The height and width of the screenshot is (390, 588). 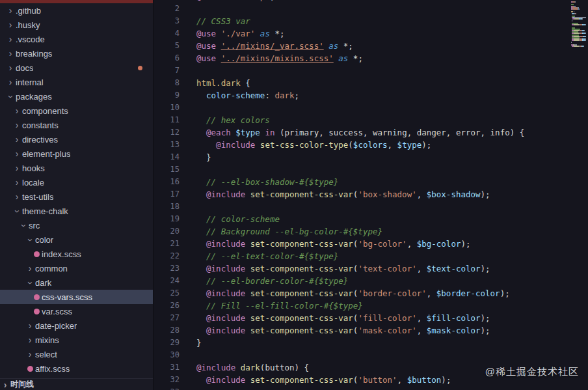 I want to click on code-line-20: 20 // Background --el-bg-color-#{$type}, so click(x=362, y=232).